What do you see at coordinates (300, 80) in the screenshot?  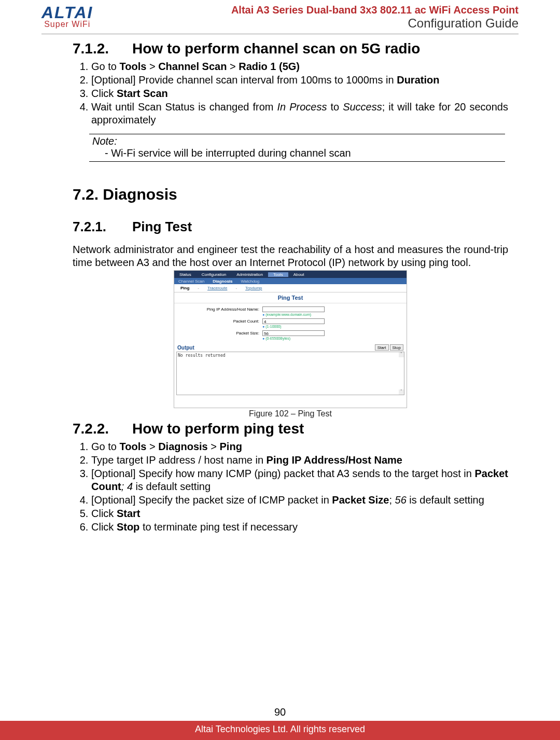 I see `step: [Optional] Provide channel scan interval…` at bounding box center [300, 80].